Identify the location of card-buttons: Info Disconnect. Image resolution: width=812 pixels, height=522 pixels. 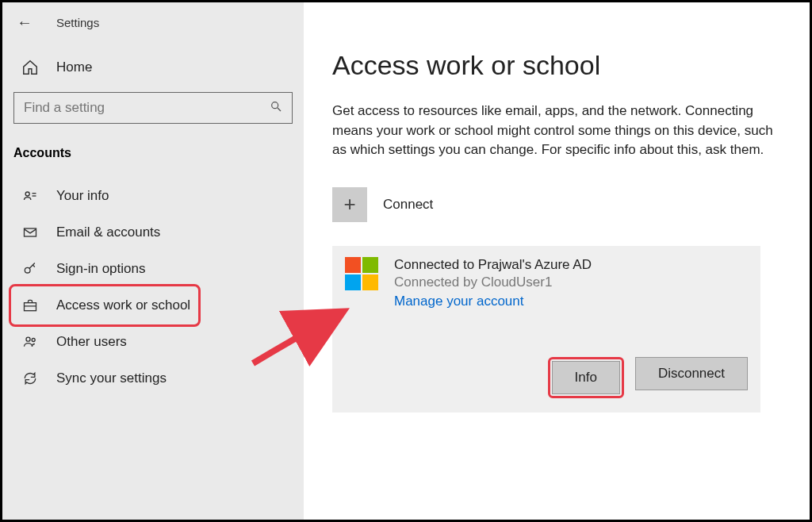
(546, 378).